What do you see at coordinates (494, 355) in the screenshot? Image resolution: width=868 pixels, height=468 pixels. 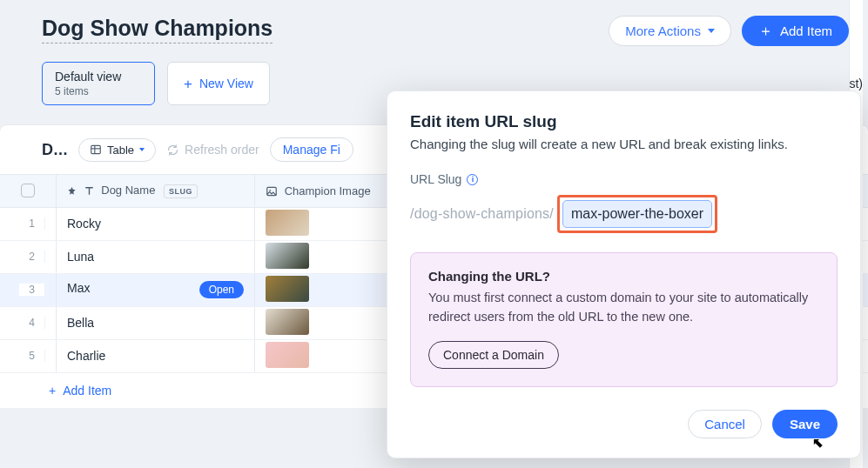 I see `connect-domain-button: Connect a Domain` at bounding box center [494, 355].